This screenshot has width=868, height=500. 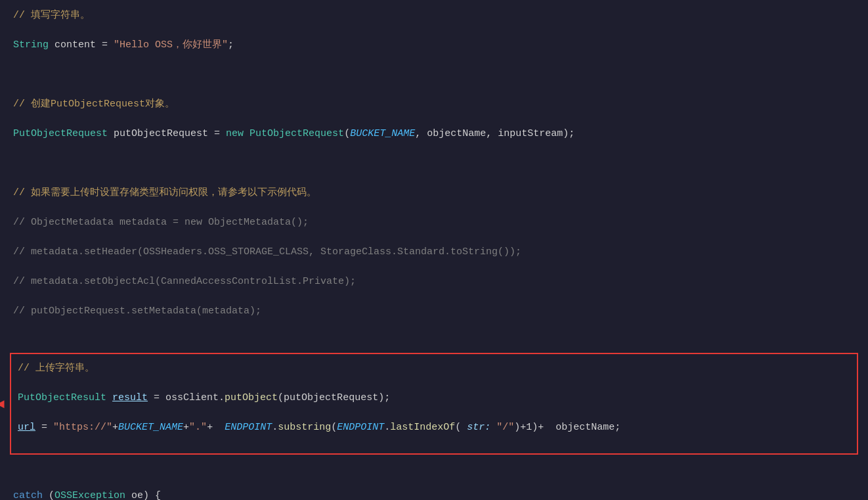 What do you see at coordinates (94, 104) in the screenshot?
I see `comment-cn-2: // 创建PutObjectRequest对象。` at bounding box center [94, 104].